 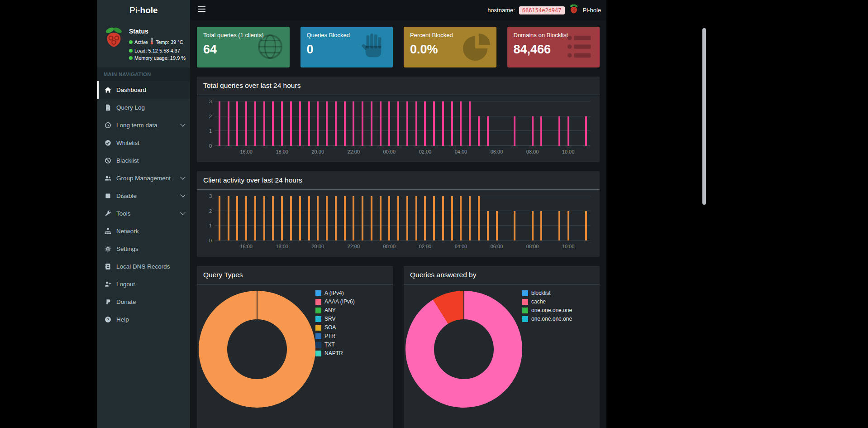 What do you see at coordinates (144, 90) in the screenshot?
I see `sidebar-item-dashboard: Dashboard` at bounding box center [144, 90].